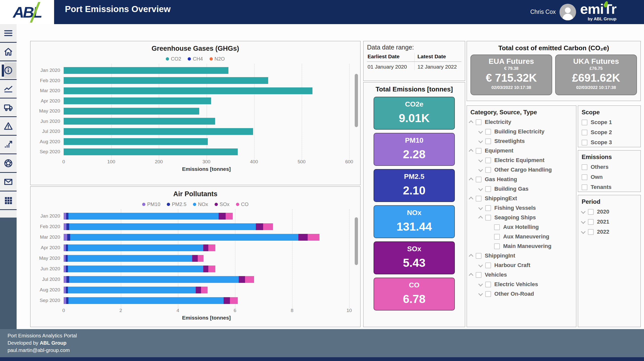 Image resolution: width=644 pixels, height=361 pixels. What do you see at coordinates (356, 241) in the screenshot?
I see `air-chart-scrollbar` at bounding box center [356, 241].